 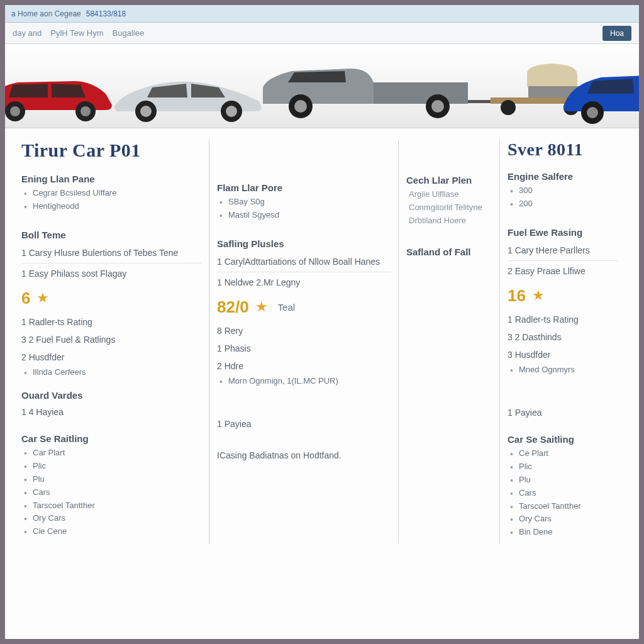 I want to click on col2-line-5: 2 Hdre, so click(x=304, y=366).